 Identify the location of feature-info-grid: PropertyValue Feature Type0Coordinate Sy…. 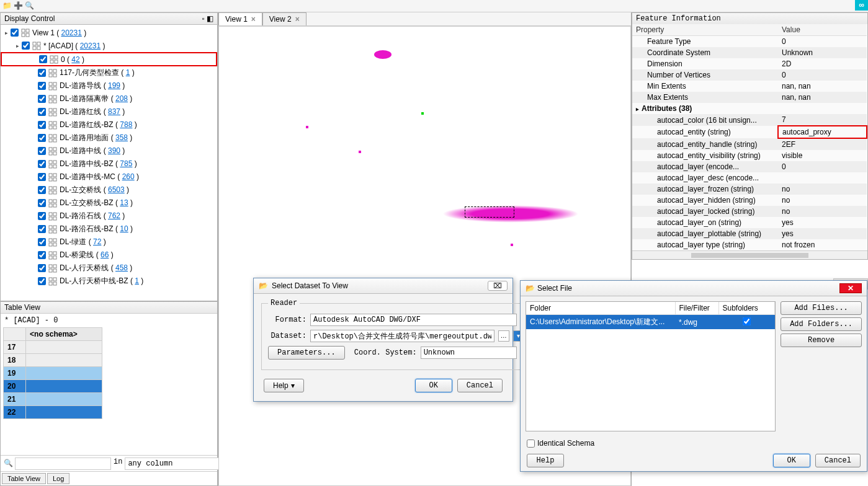
(749, 138).